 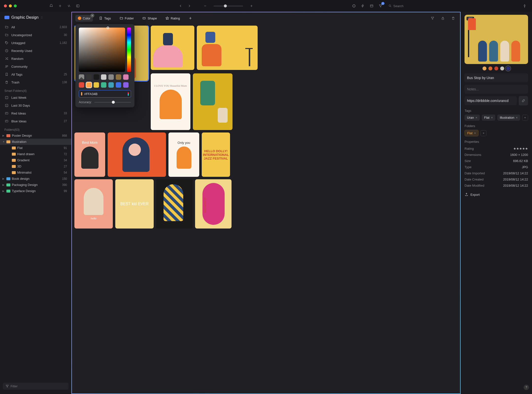 What do you see at coordinates (113, 102) in the screenshot?
I see `accuracy-slider` at bounding box center [113, 102].